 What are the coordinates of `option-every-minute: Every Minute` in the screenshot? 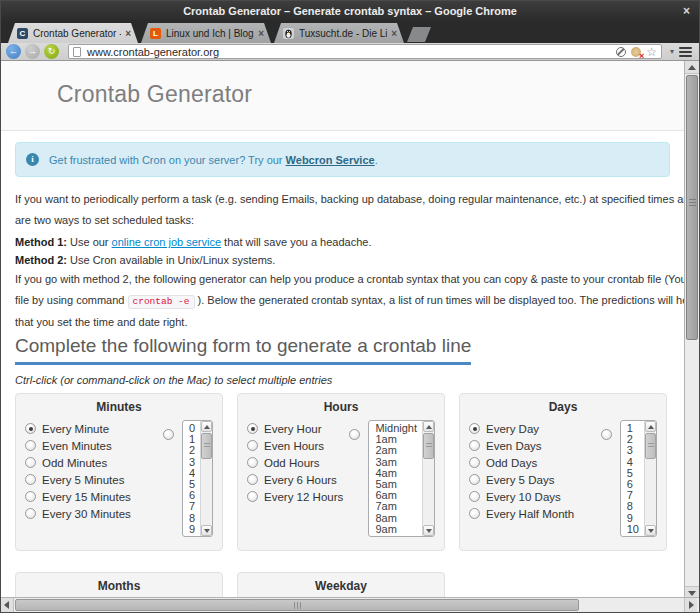 It's located at (94, 428).